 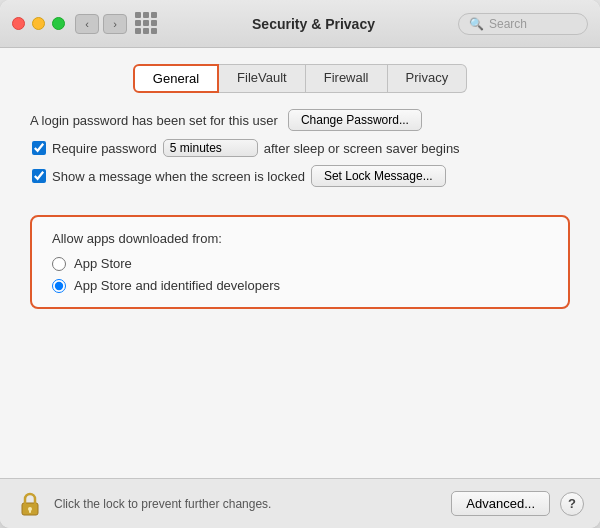 What do you see at coordinates (59, 286) in the screenshot?
I see `app-store-identified-radio` at bounding box center [59, 286].